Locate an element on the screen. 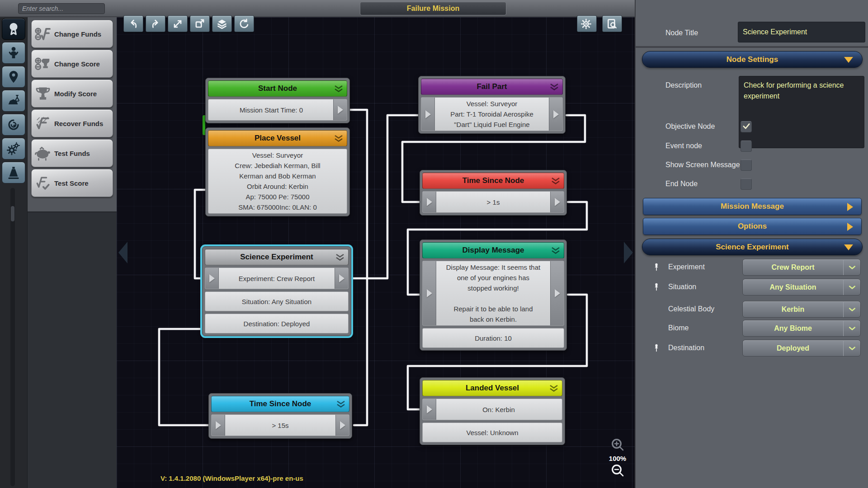  catalog-item: Recover Funds is located at coordinates (72, 123).